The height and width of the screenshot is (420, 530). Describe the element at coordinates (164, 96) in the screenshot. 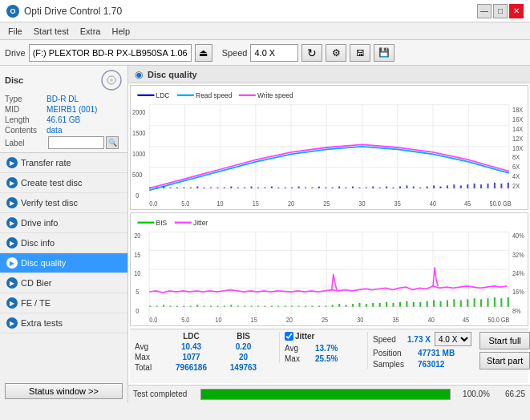

I see `svg-text: LDC` at that location.